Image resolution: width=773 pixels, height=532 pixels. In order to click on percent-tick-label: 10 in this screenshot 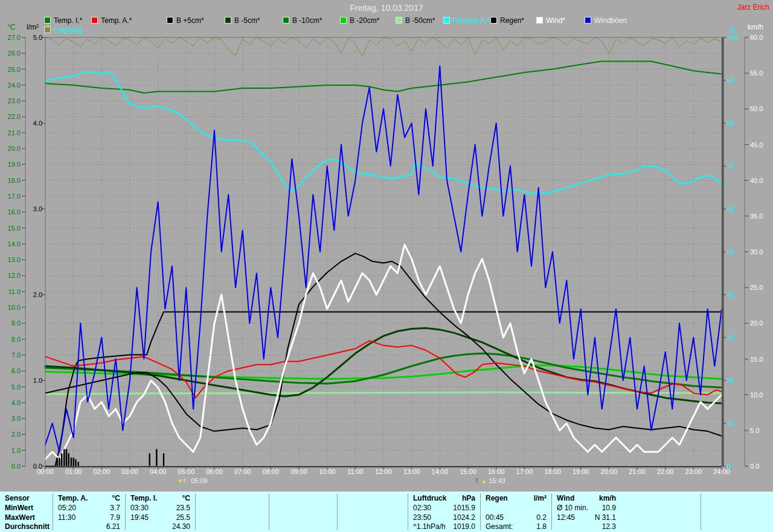, I will do `click(737, 424)`.